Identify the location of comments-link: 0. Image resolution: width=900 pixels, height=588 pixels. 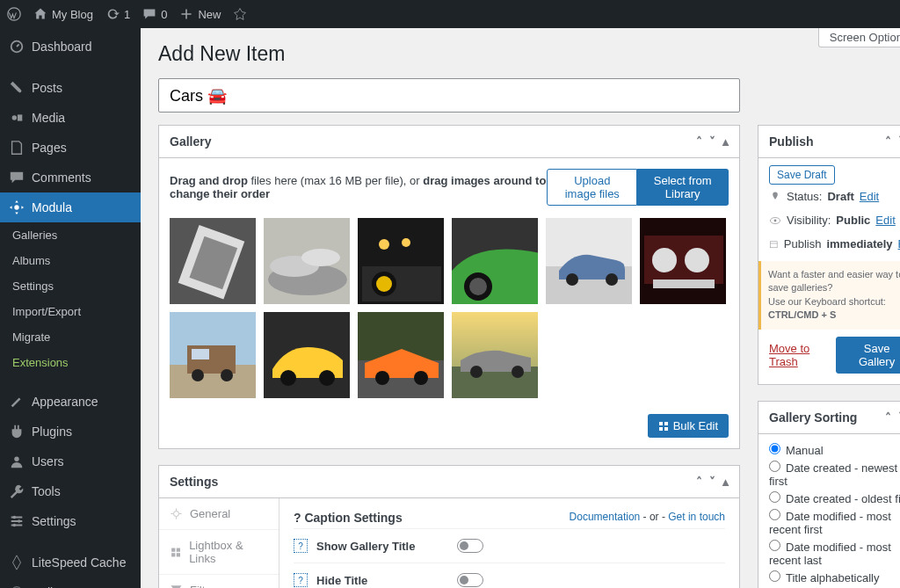
(155, 14).